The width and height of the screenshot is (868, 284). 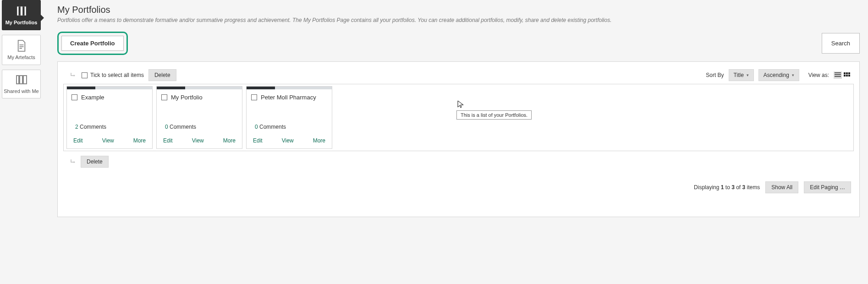 What do you see at coordinates (739, 187) in the screenshot?
I see `paging-of-word: of` at bounding box center [739, 187].